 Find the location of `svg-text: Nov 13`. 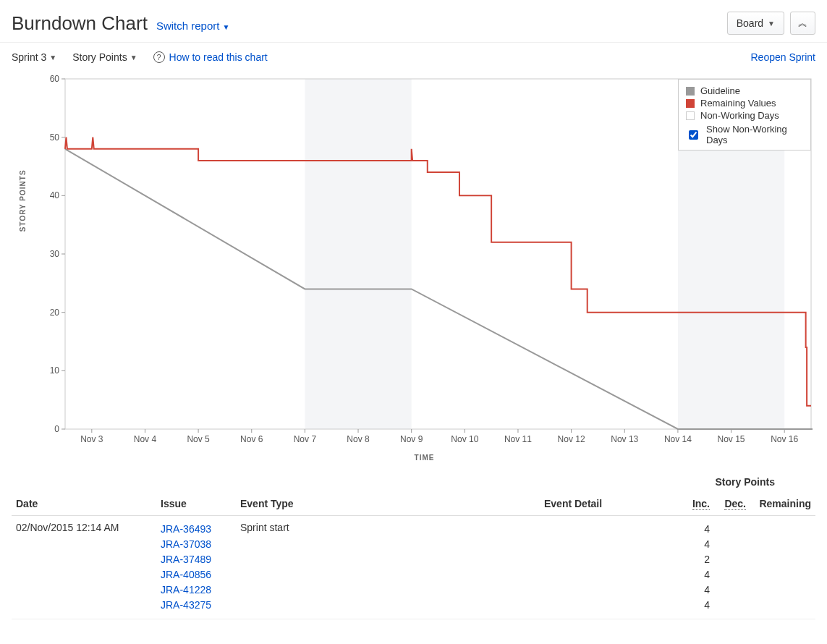

svg-text: Nov 13 is located at coordinates (624, 439).